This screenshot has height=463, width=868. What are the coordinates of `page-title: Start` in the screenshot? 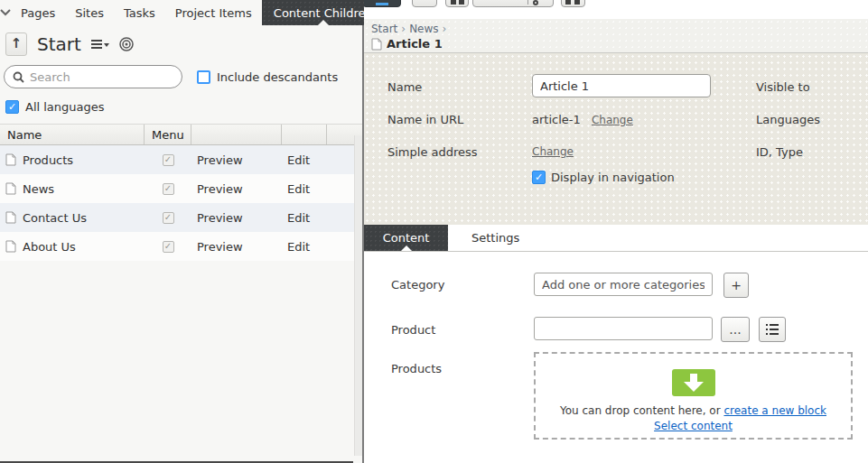 It's located at (60, 44).